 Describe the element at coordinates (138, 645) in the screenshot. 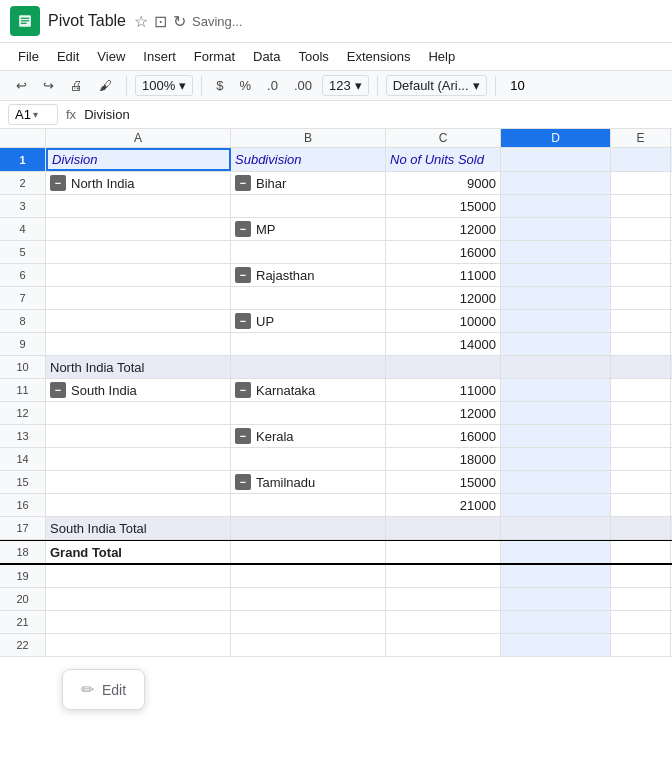

I see `cell-a22` at that location.